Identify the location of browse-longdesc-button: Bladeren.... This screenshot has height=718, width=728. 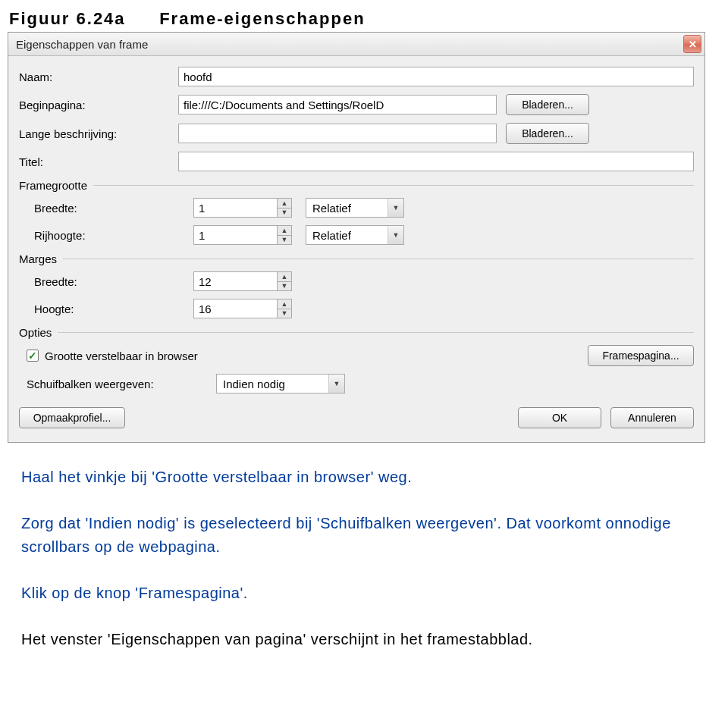
(548, 133).